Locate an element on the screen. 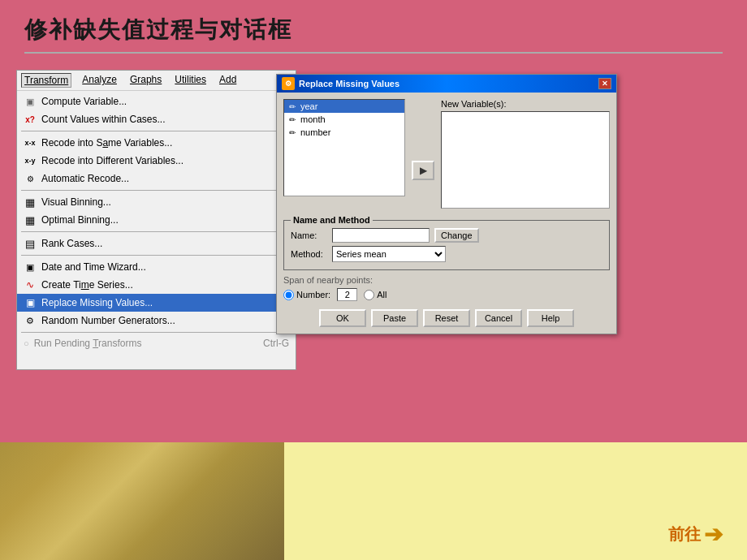  new-variables-box is located at coordinates (525, 160).